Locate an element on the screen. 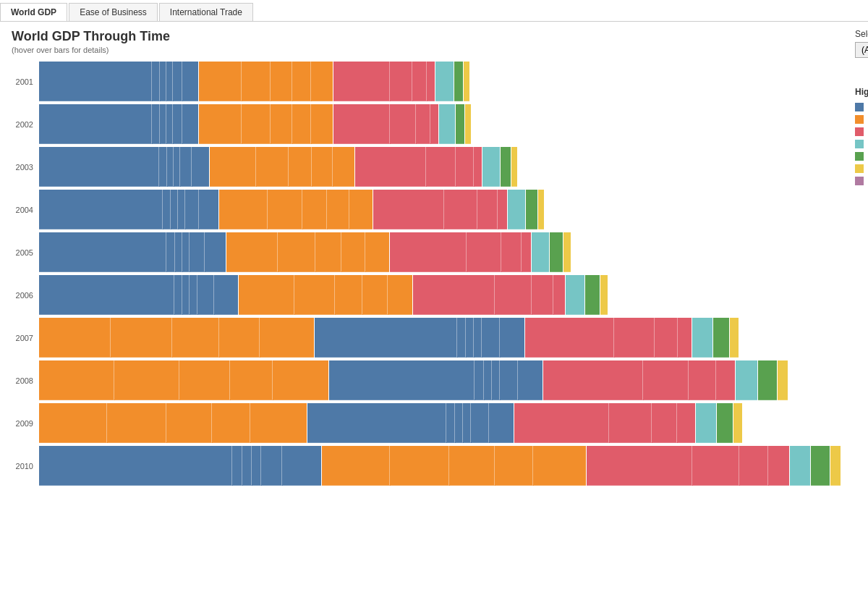  tab-world-gdp: World GDP is located at coordinates (33, 12).